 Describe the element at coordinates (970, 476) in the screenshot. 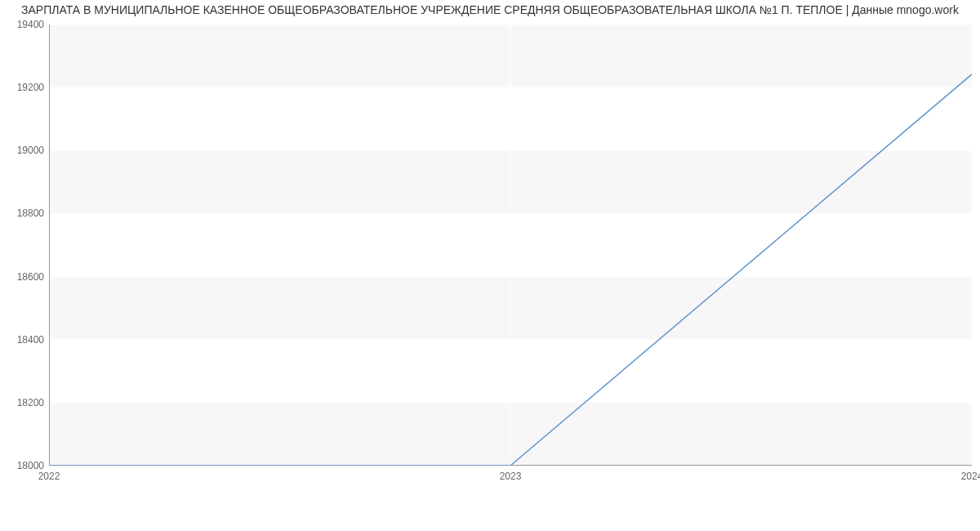

I see `x-tick-label: 2024` at that location.